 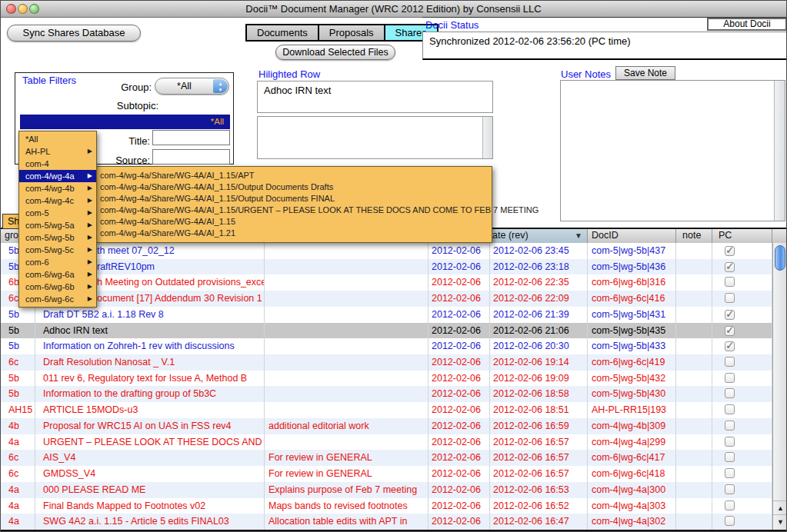 What do you see at coordinates (394, 443) in the screenshot?
I see `table-row: 4aURGENT – PLEASE LOOK AT THESE DOCS AND…` at bounding box center [394, 443].